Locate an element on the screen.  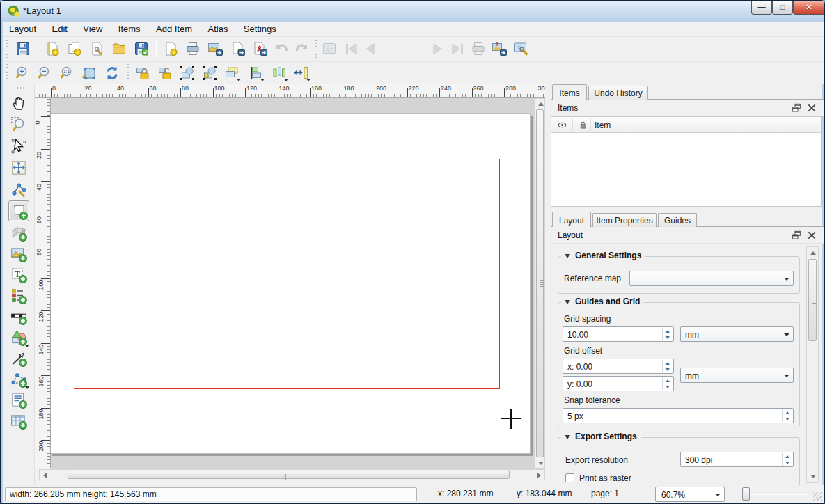
menu-settings: Settings is located at coordinates (260, 29).